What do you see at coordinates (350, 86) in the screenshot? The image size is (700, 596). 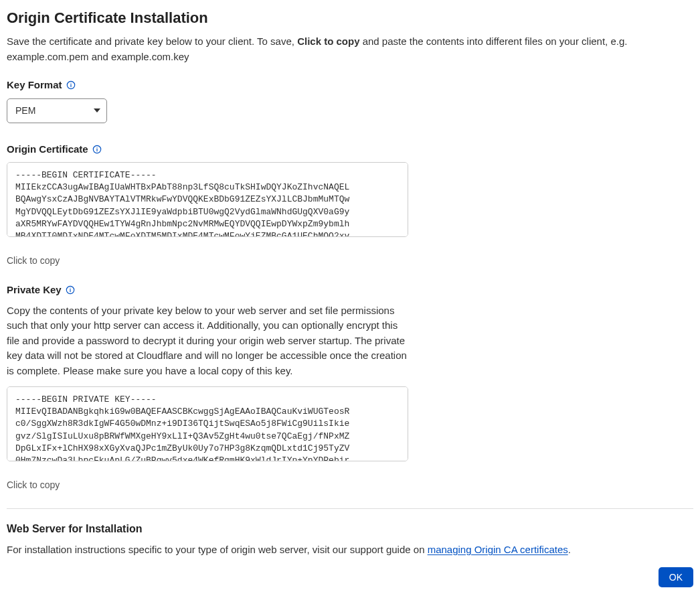 I see `key-format-label-row: Key Format` at bounding box center [350, 86].